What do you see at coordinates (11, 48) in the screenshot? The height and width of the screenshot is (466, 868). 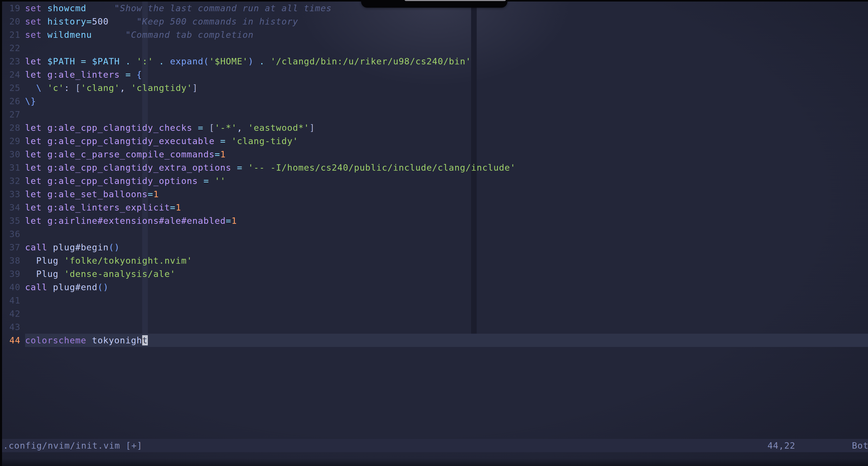 I see `line-number: 22` at bounding box center [11, 48].